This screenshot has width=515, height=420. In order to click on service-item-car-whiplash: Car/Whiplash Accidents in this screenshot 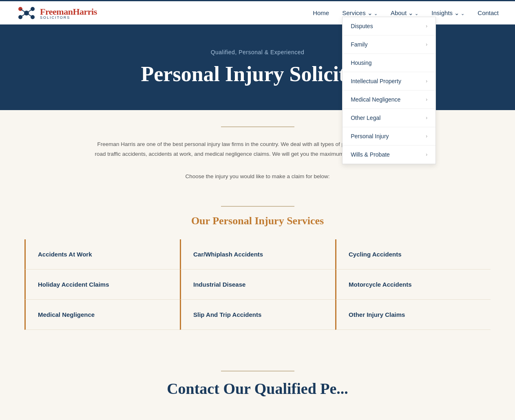, I will do `click(258, 254)`.